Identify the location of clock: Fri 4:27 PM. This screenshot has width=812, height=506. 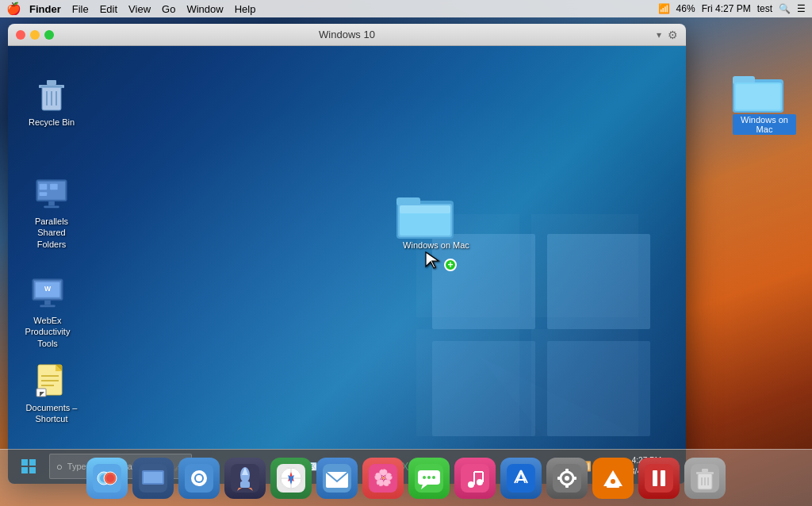
(726, 9).